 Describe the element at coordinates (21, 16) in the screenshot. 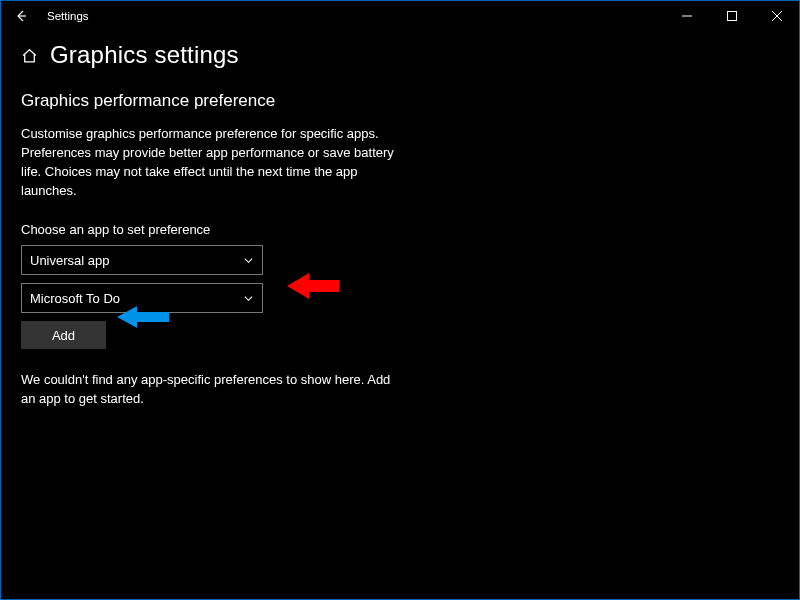

I see `back-button` at that location.